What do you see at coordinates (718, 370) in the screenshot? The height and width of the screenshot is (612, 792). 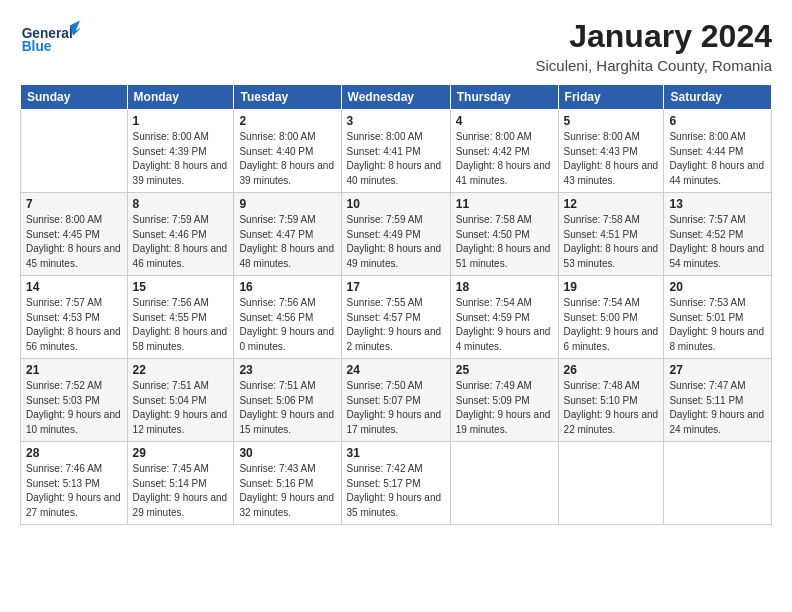 I see `day-number: 27` at bounding box center [718, 370].